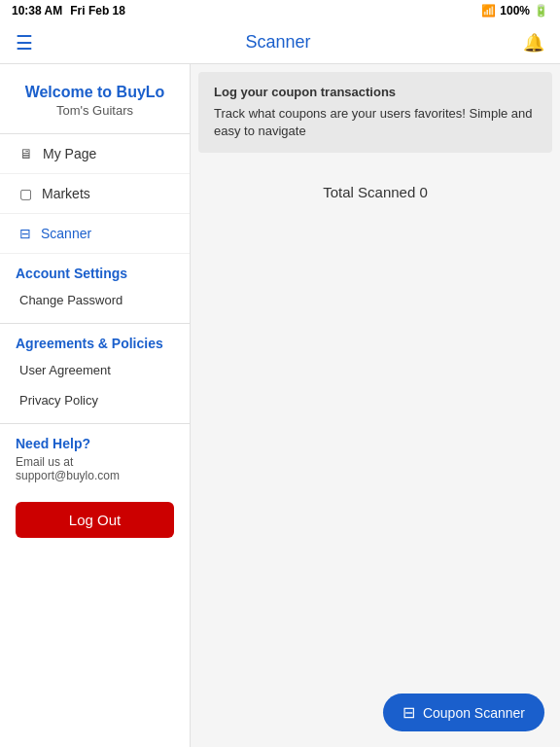 This screenshot has height=747, width=560. Describe the element at coordinates (95, 154) in the screenshot. I see `sidebar-item-mypage: 🖥 My Page` at that location.